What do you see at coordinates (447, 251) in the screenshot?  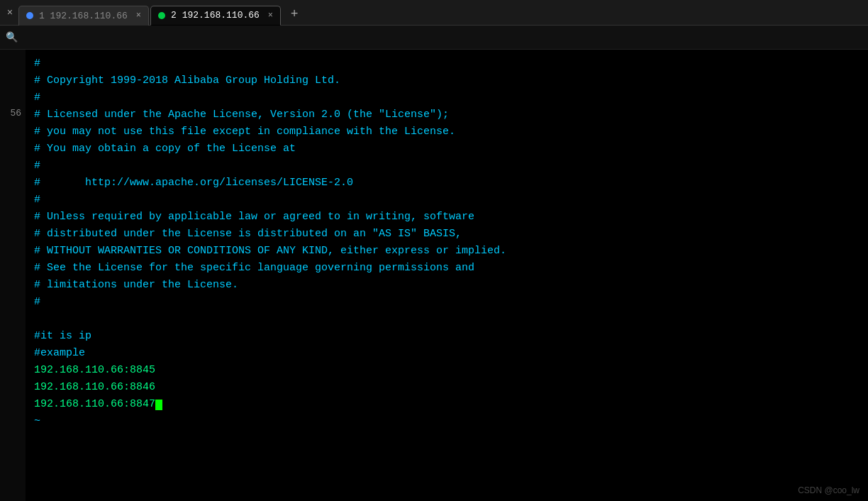 I see `terminal-line-11: # WITHOUT WARRANTIES OR CONDITIONS OF AN…` at bounding box center [447, 251].